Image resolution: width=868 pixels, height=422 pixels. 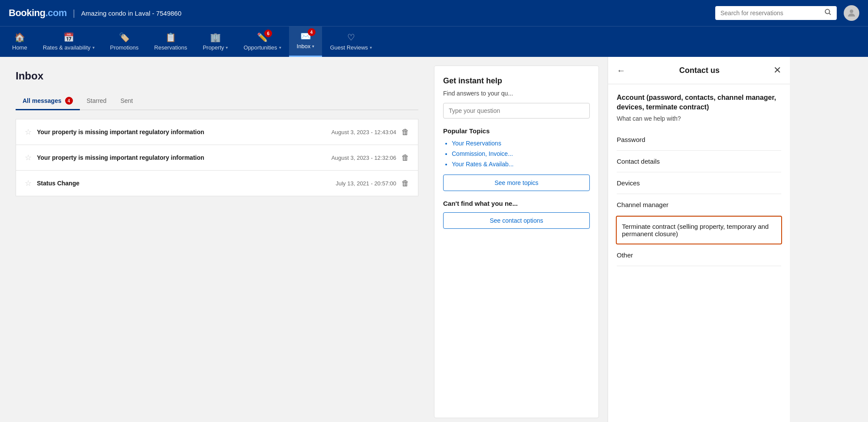 I want to click on nav-item-property: 🏢 Property ▾, so click(x=215, y=43).